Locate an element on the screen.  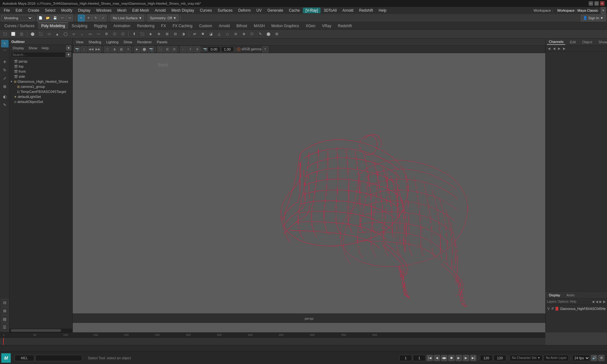
snap-tools-btn: ⊞ is located at coordinates (5, 311).